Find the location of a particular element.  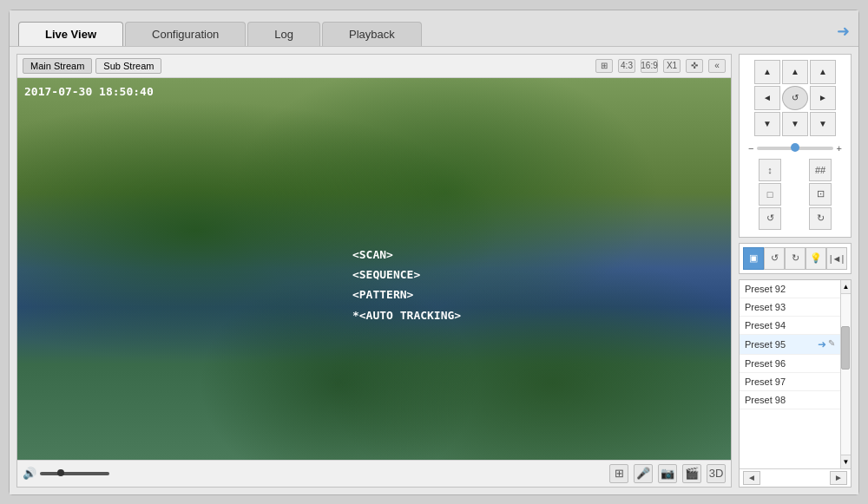

bottom-controls: 🔊 ⊞ 🎤 📷 🎬 3D is located at coordinates (374, 474).